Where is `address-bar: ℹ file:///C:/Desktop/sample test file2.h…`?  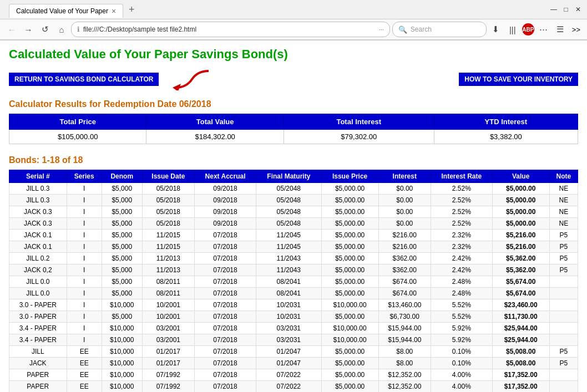
address-bar: ℹ file:///C:/Desktop/sample test file2.h… is located at coordinates (231, 29).